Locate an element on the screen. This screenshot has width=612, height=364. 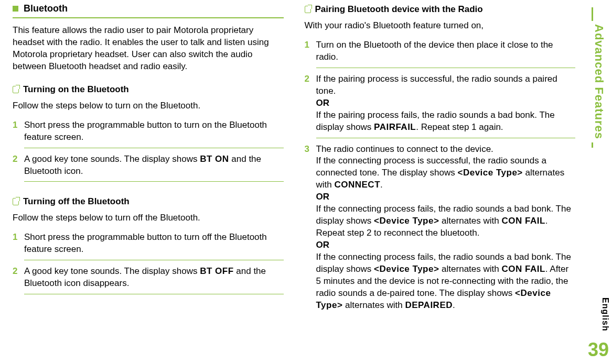
bullet-square-icon is located at coordinates (16, 8).